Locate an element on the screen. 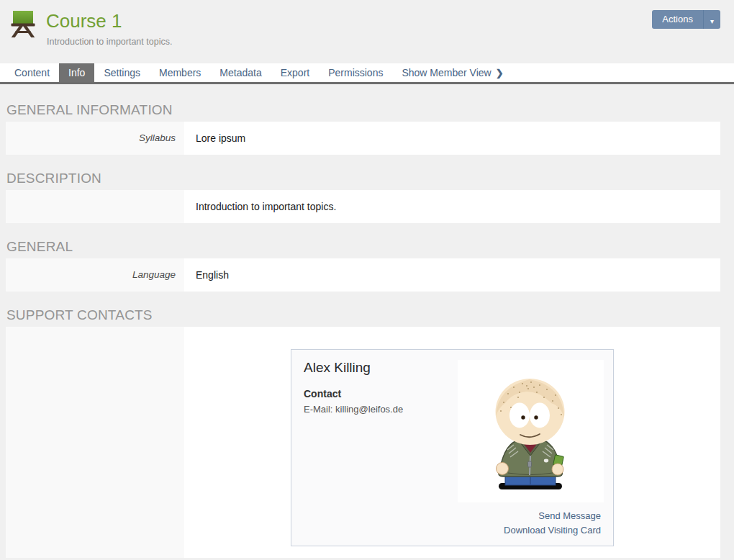  tab-show-member-view-label: Show Member View is located at coordinates (446, 73).